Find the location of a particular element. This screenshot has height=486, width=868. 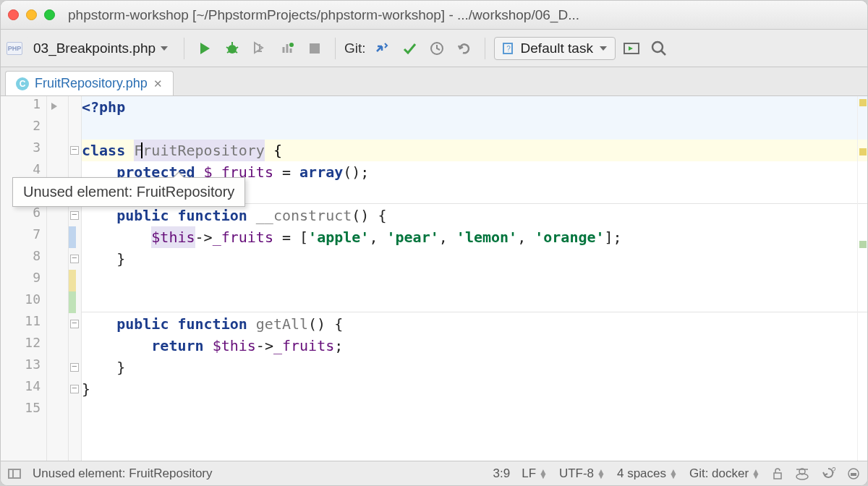

main-toolbar: PHP 03_Breakpoints.php Git: is located at coordinates (434, 48).